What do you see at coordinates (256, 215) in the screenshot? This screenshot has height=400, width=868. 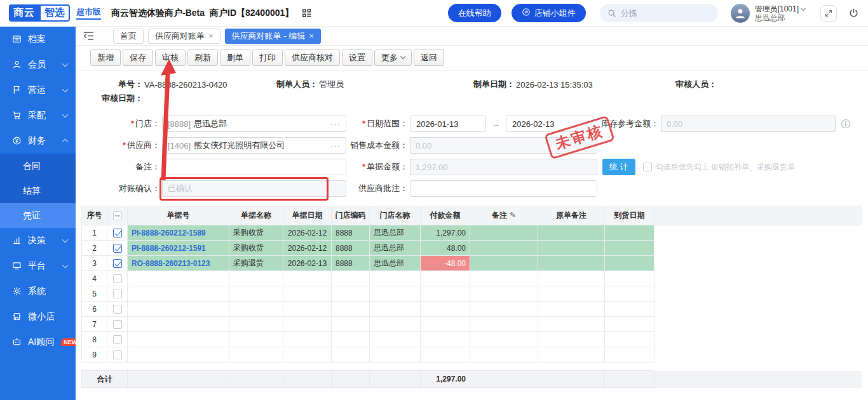 I see `column-header-label: 单据名称` at bounding box center [256, 215].